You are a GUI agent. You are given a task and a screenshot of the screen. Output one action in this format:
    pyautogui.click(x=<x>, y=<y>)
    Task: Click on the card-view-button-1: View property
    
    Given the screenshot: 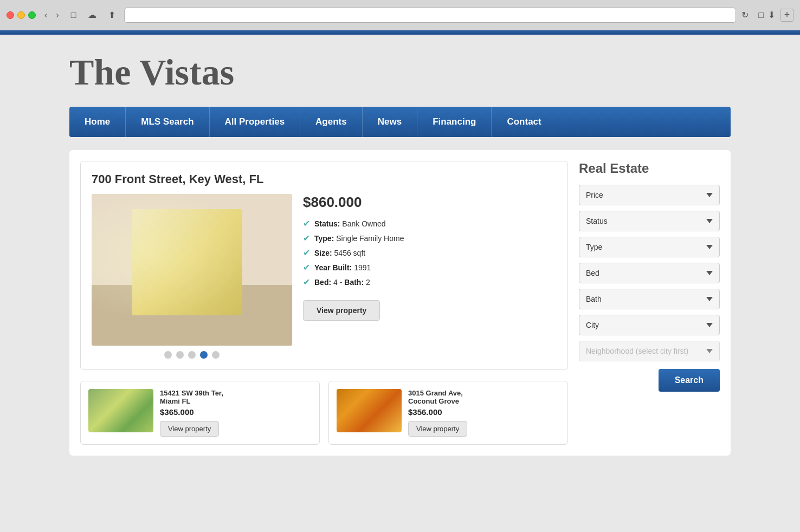 What is the action you would take?
    pyautogui.click(x=190, y=429)
    